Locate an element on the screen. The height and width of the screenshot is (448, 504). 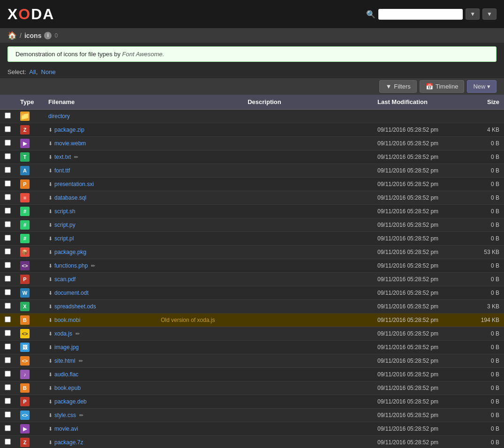
filename-link: script.sh is located at coordinates (65, 211).